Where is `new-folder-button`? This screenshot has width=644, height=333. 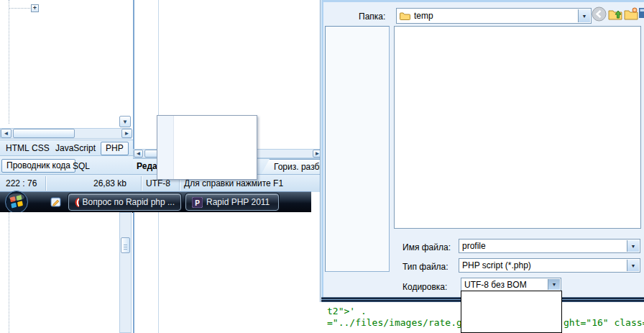
new-folder-button is located at coordinates (631, 14).